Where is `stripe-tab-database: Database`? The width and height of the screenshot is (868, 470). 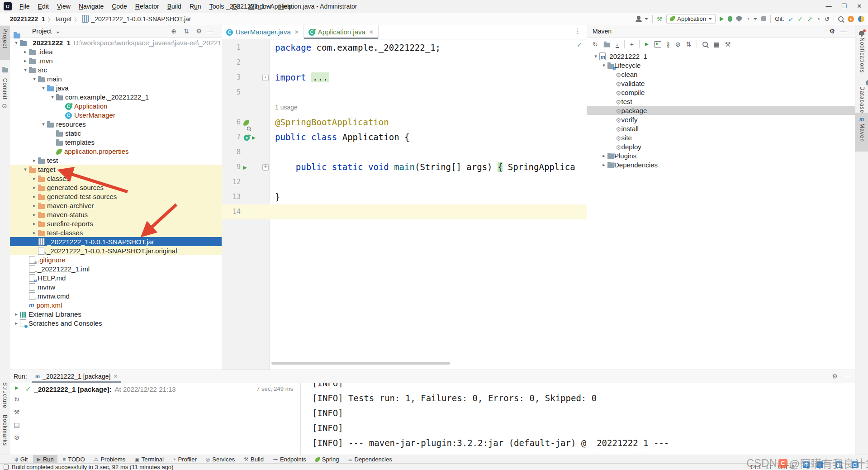 stripe-tab-database: Database is located at coordinates (862, 100).